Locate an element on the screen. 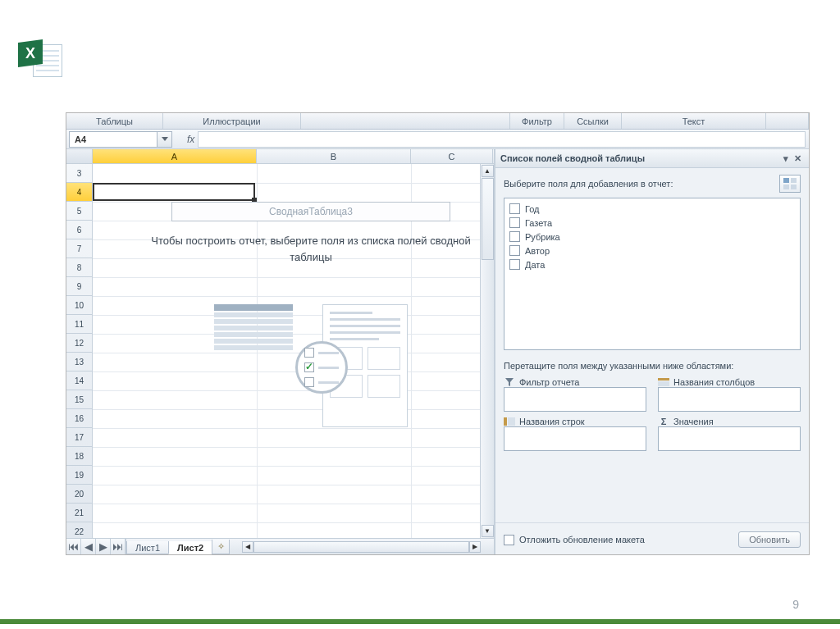 The height and width of the screenshot is (629, 840). row-headers: 3 4 5 6 7 8 9 10 11 12 13 14 15 16 is located at coordinates (80, 351).